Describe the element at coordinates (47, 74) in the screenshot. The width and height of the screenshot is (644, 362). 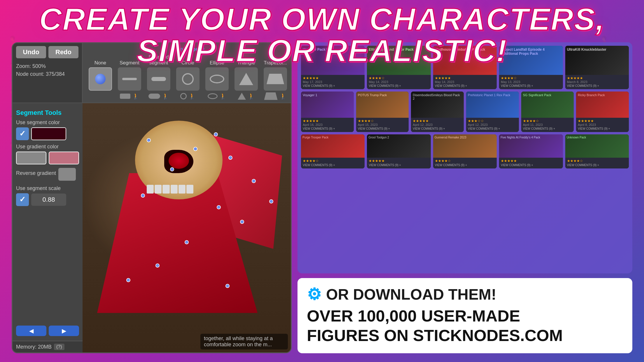
I see `node-count: Node count: 375/384` at that location.